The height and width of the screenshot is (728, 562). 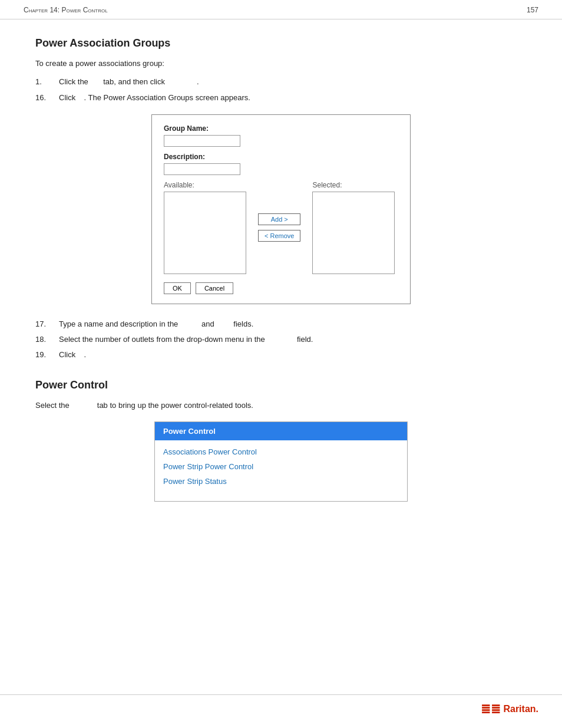 I want to click on available-listbox, so click(x=205, y=233).